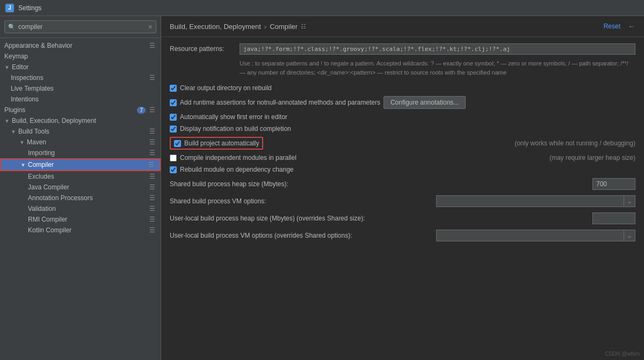 This screenshot has width=644, height=360. What do you see at coordinates (23, 165) in the screenshot?
I see `compiler-arrow: ▼` at bounding box center [23, 165].